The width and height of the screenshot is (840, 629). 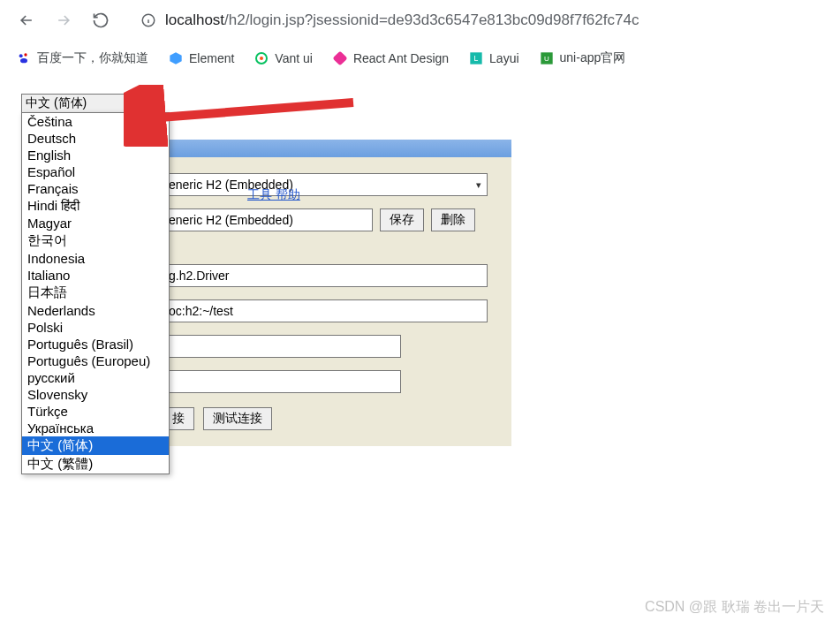 I want to click on language-option: 日本語, so click(x=95, y=293).